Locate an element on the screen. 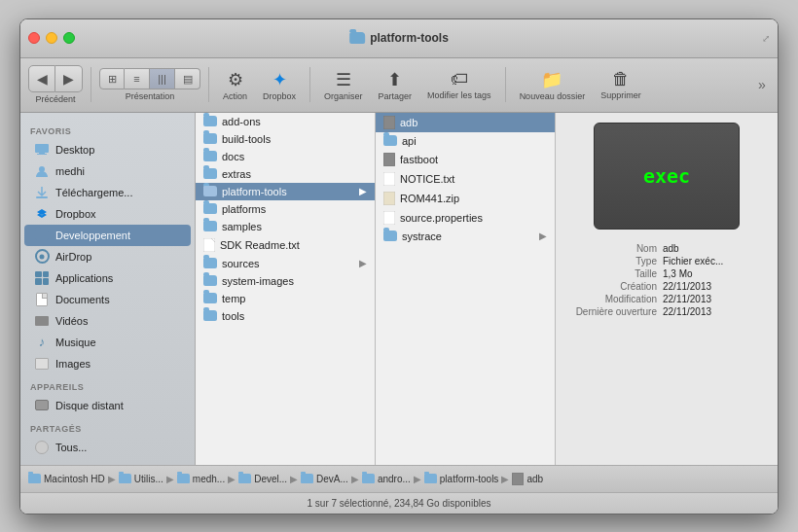 This screenshot has width=798, height=532. list-item: fastboot is located at coordinates (465, 160).